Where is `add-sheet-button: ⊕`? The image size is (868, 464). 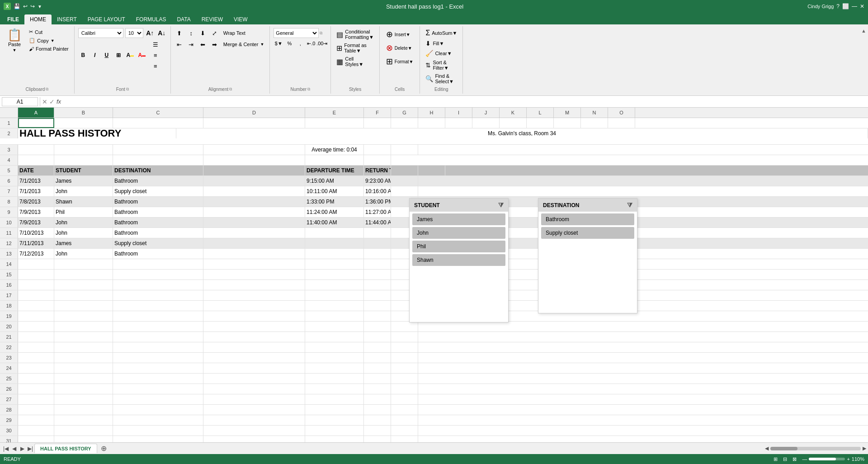
add-sheet-button: ⊕ is located at coordinates (104, 449).